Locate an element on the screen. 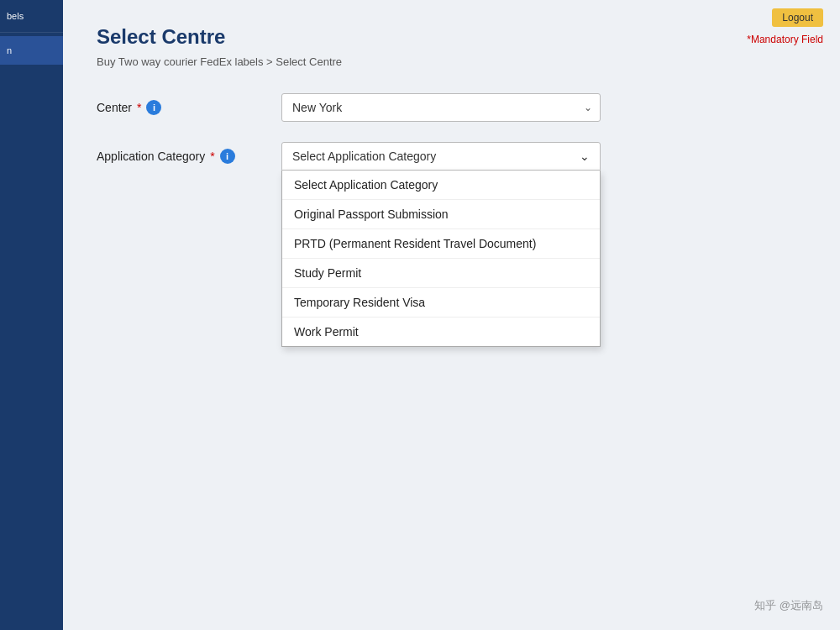 The width and height of the screenshot is (840, 630). app-category-dropdown-trigger: Select Application Category ⌄ is located at coordinates (441, 156).